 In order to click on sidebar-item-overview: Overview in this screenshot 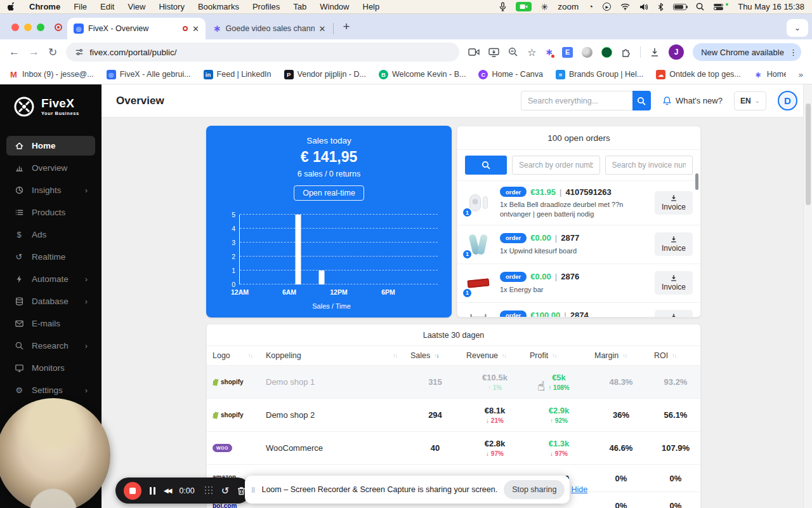, I will do `click(51, 168)`.